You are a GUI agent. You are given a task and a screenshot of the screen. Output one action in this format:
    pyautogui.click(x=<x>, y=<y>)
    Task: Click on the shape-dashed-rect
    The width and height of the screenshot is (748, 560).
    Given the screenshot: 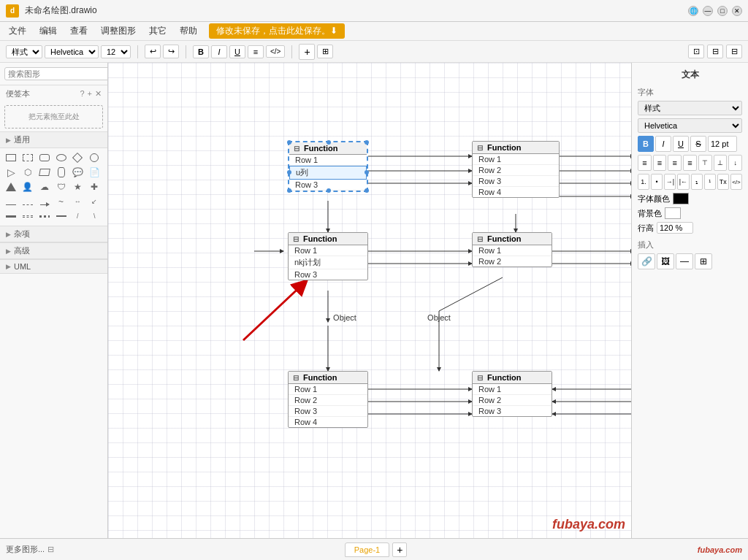 What is the action you would take?
    pyautogui.click(x=28, y=158)
    